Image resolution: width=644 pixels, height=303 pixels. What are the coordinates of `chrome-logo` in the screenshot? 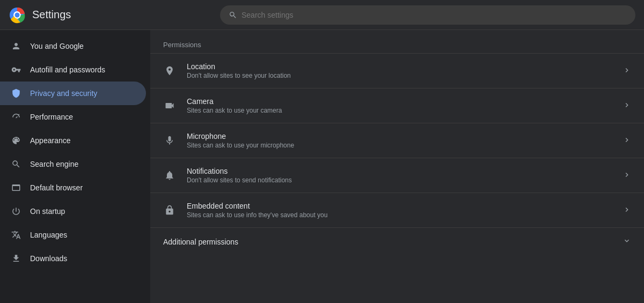 It's located at (17, 15).